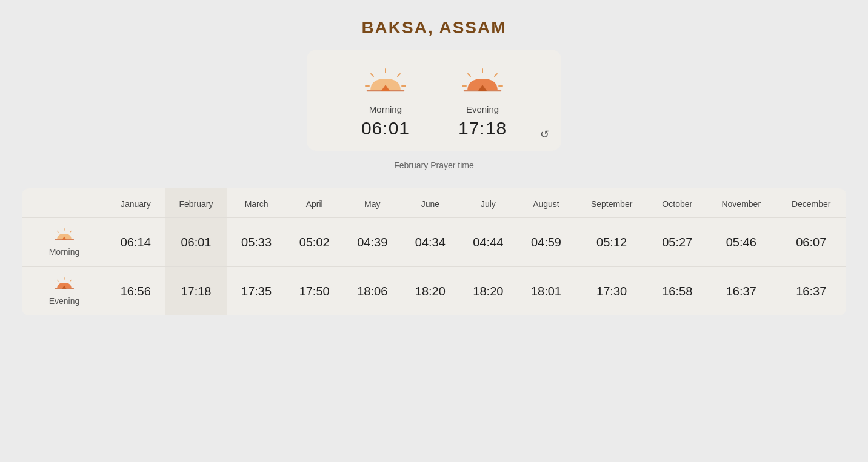 The height and width of the screenshot is (462, 868). I want to click on evening-may: 18:06, so click(372, 292).